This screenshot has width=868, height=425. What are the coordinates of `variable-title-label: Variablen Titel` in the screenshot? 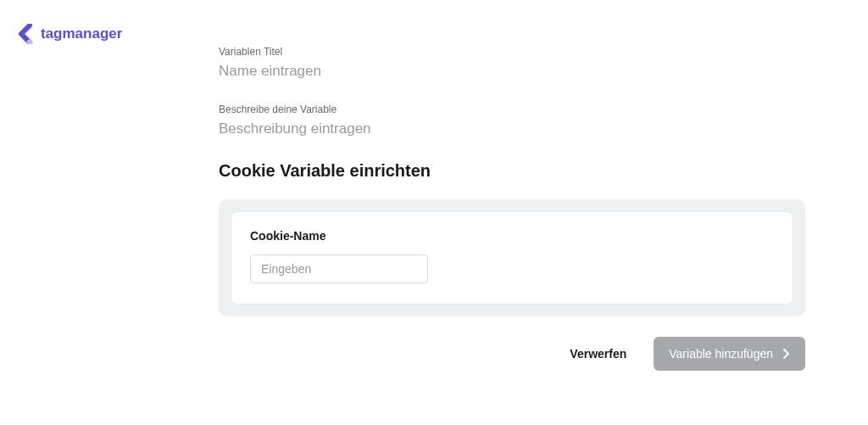 It's located at (512, 52).